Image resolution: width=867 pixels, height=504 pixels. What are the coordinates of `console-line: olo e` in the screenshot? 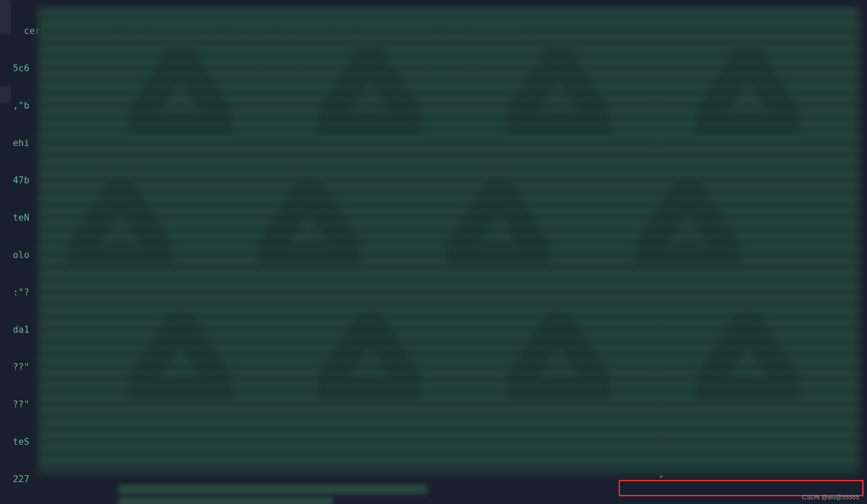 It's located at (440, 255).